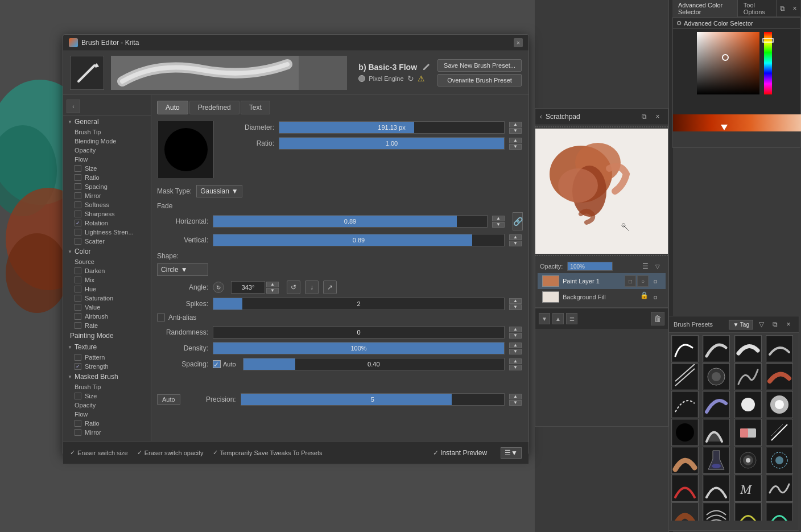  What do you see at coordinates (358, 304) in the screenshot?
I see `spikes-slider: 2` at bounding box center [358, 304].